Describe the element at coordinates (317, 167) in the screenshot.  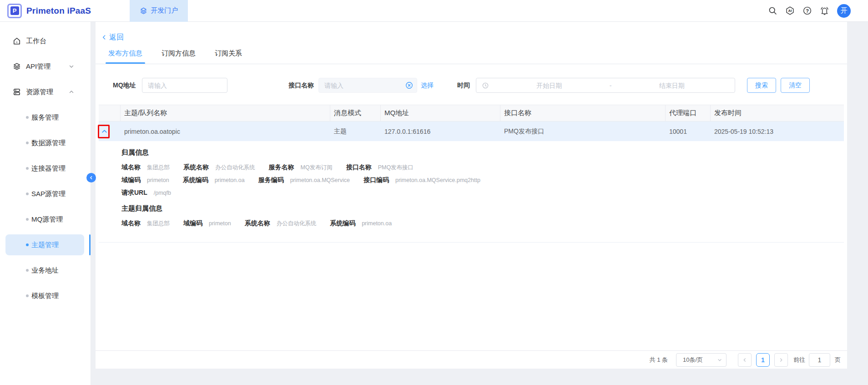
I see `field-value: MQ发布订阅` at that location.